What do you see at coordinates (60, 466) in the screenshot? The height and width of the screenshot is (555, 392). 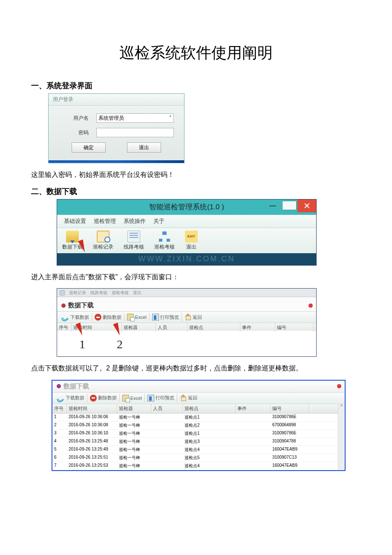 I see `cell-seq: 7` at bounding box center [60, 466].